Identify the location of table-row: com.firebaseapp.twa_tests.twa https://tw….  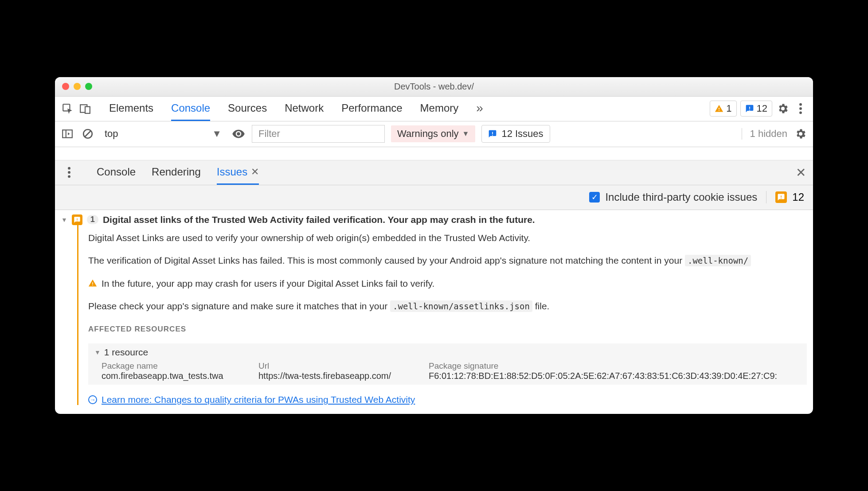
(451, 376).